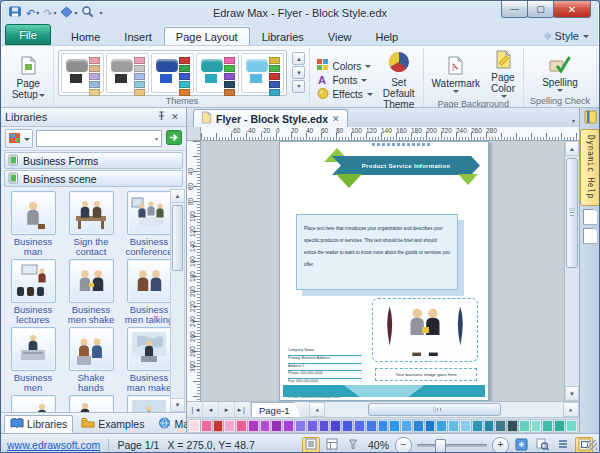  I want to click on page-setup-button: Page Setup, so click(28, 78).